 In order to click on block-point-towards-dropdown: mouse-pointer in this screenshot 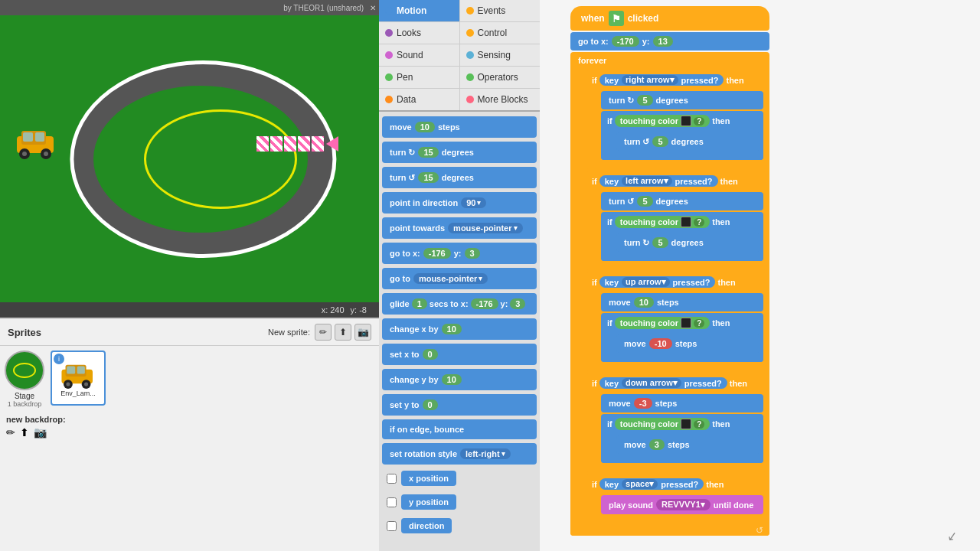, I will do `click(485, 228)`.